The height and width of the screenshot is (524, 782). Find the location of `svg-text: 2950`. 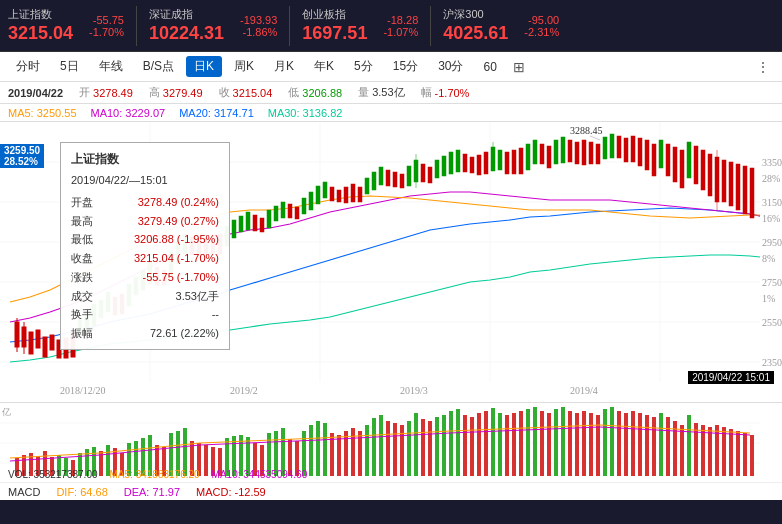

svg-text: 2950 is located at coordinates (772, 242).